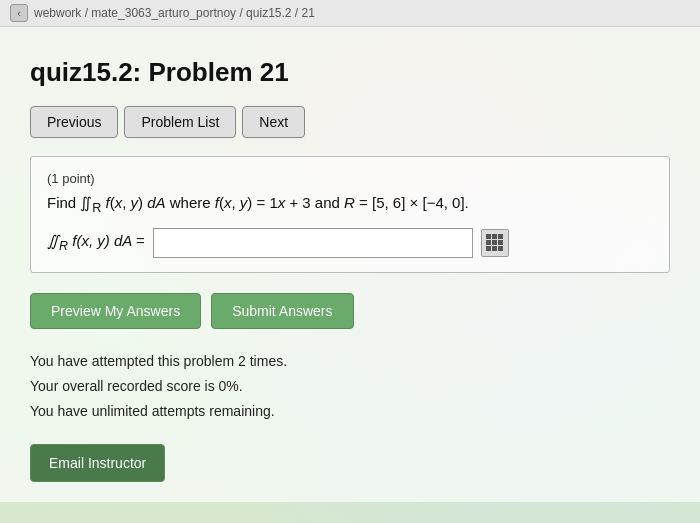  What do you see at coordinates (494, 242) in the screenshot?
I see `grid-icon` at bounding box center [494, 242].